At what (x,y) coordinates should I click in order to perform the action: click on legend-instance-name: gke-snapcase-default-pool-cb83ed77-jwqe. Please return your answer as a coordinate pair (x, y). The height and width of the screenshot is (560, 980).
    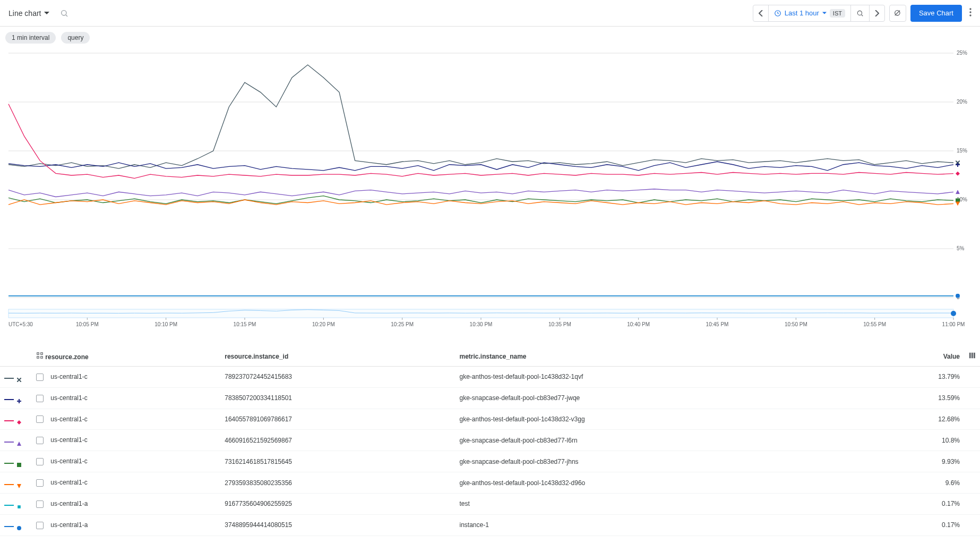
    Looking at the image, I should click on (663, 398).